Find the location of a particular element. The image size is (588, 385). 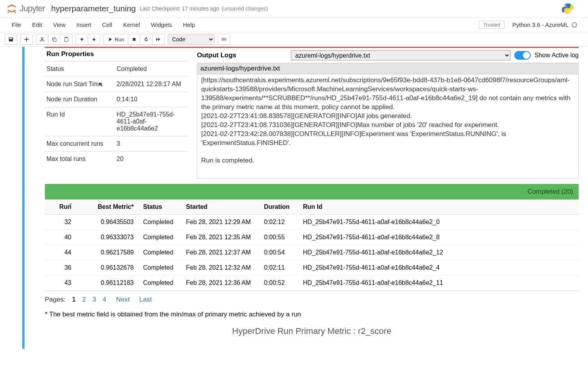

pager-next: Next is located at coordinates (122, 299).